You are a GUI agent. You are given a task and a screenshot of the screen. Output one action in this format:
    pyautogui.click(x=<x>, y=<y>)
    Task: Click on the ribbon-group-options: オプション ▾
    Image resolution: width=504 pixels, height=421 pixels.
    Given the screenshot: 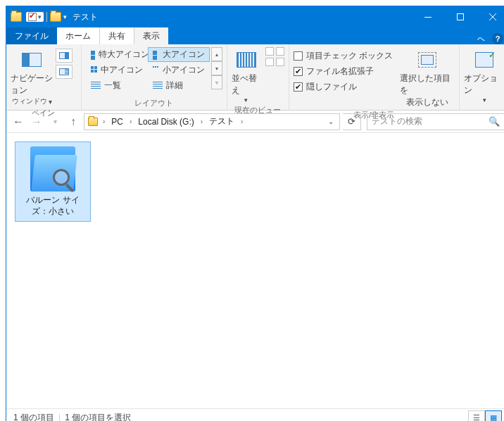 What is the action you would take?
    pyautogui.click(x=481, y=77)
    